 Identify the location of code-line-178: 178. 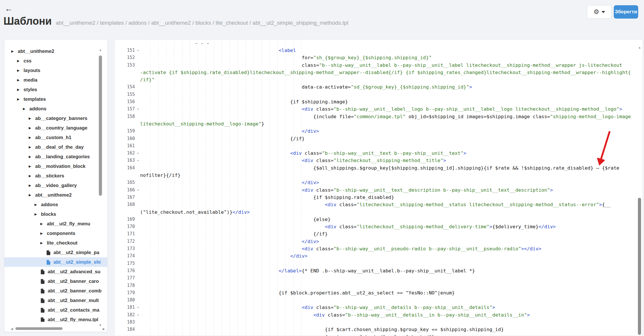
(378, 286).